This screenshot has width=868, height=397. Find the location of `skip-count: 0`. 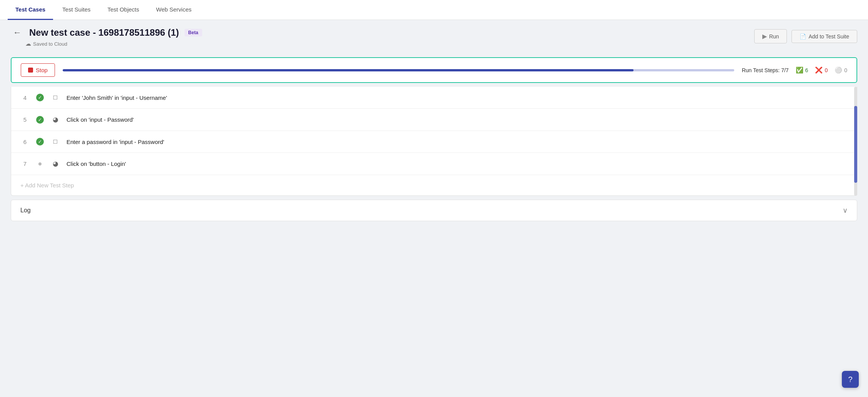

skip-count: 0 is located at coordinates (846, 70).